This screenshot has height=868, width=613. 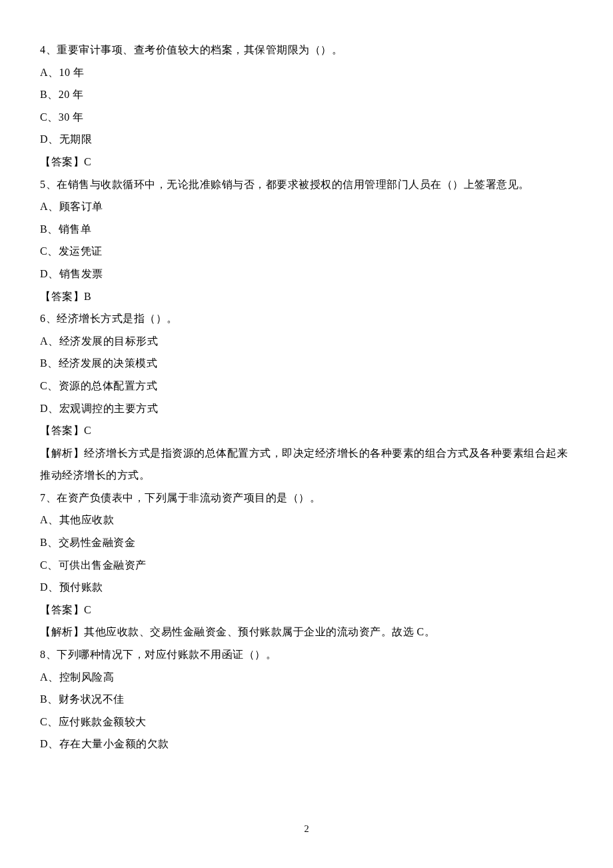 What do you see at coordinates (306, 50) in the screenshot?
I see `question-stem: 4、重要审计事项、查考价值较大的档案，其保管期限为（）。` at bounding box center [306, 50].